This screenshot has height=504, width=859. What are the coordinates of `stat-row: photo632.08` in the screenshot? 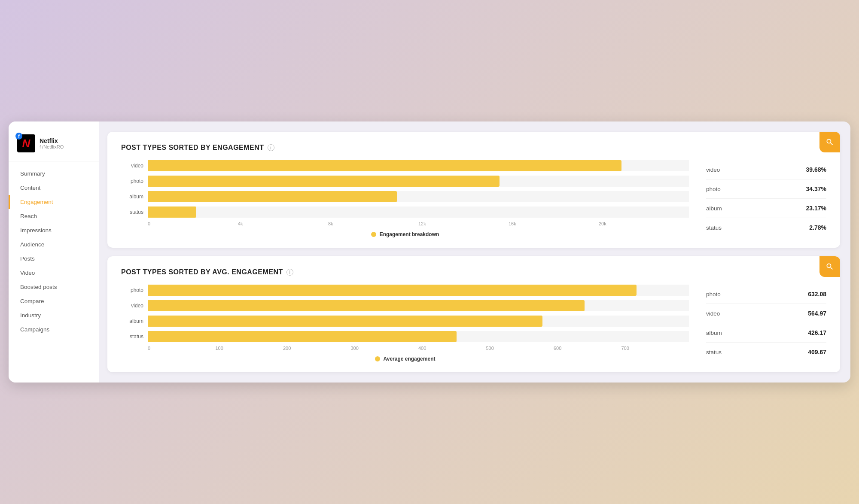 It's located at (766, 295).